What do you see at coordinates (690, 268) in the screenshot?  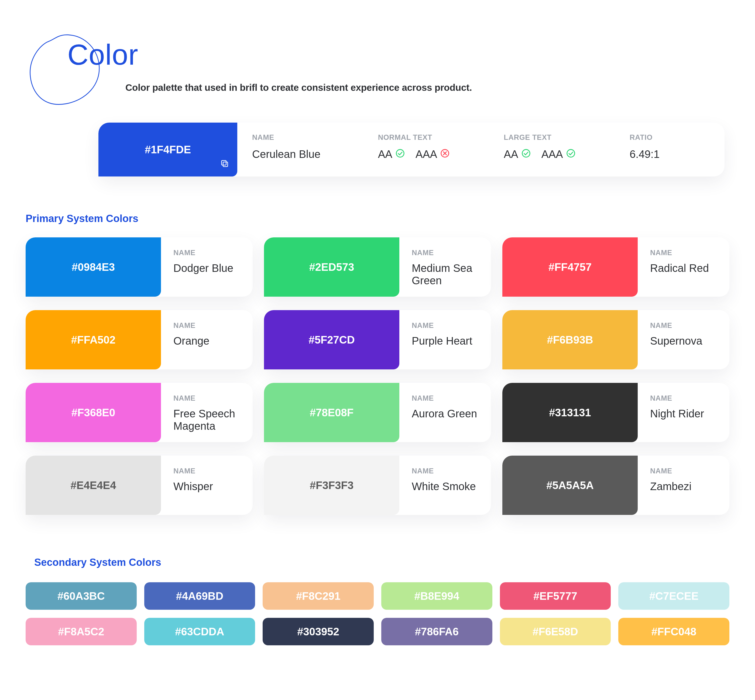 I see `color-name: Radical Red` at bounding box center [690, 268].